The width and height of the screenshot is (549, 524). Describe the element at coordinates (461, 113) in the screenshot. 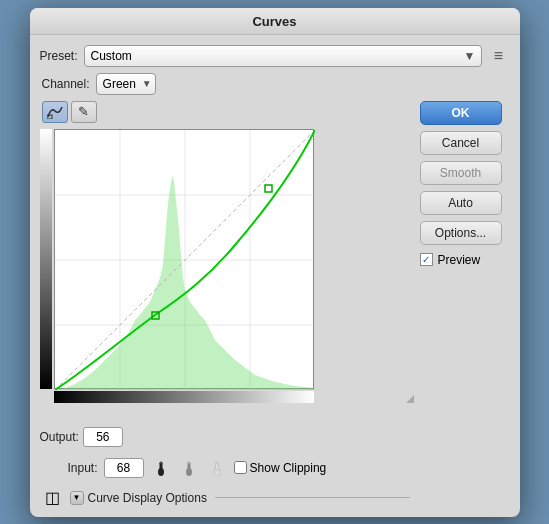

I see `ok-button: OK` at that location.